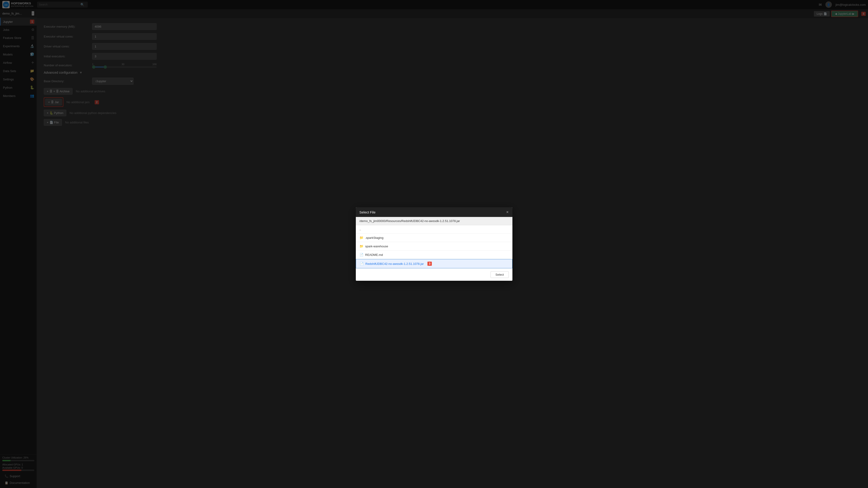  What do you see at coordinates (434, 221) in the screenshot?
I see `file-path-display: /demo_fs_jim00000/Resources/RedshiftJDBC…` at bounding box center [434, 221].